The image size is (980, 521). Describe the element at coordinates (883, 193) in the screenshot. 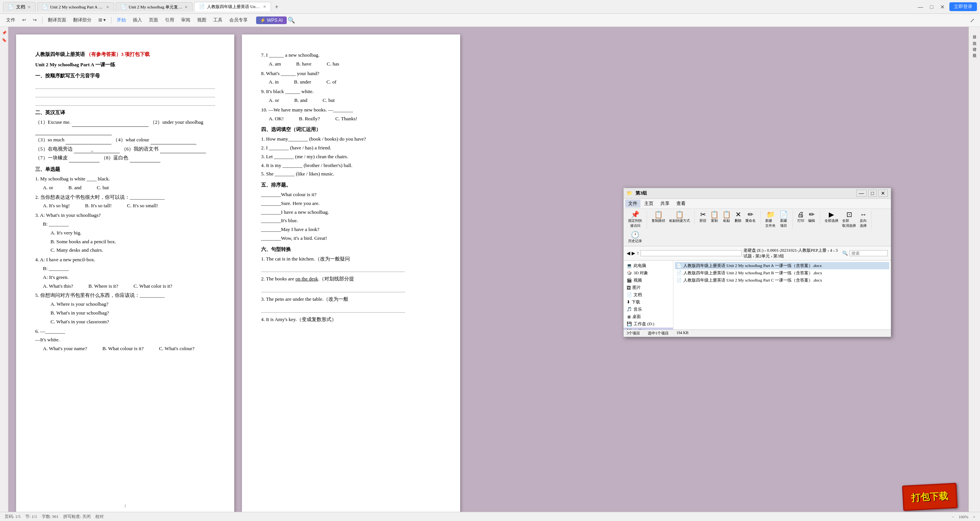

I see `fe-close-btn: ✕` at that location.